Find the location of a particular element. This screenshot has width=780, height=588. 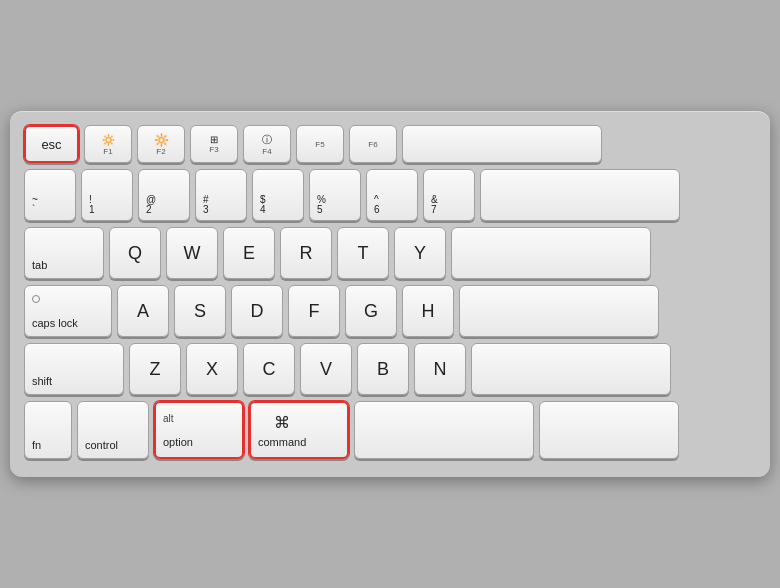

key-f1: 🔅 F1 is located at coordinates (108, 144).